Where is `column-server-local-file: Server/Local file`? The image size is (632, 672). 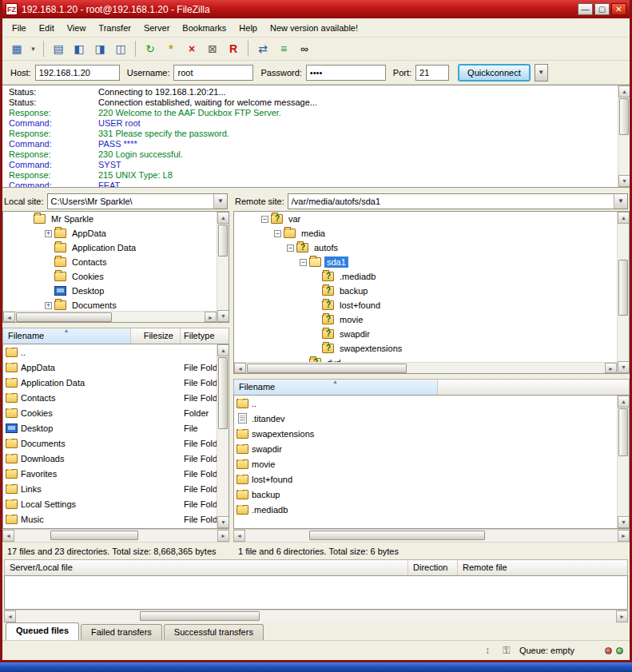
column-server-local-file: Server/Local file is located at coordinates (206, 567).